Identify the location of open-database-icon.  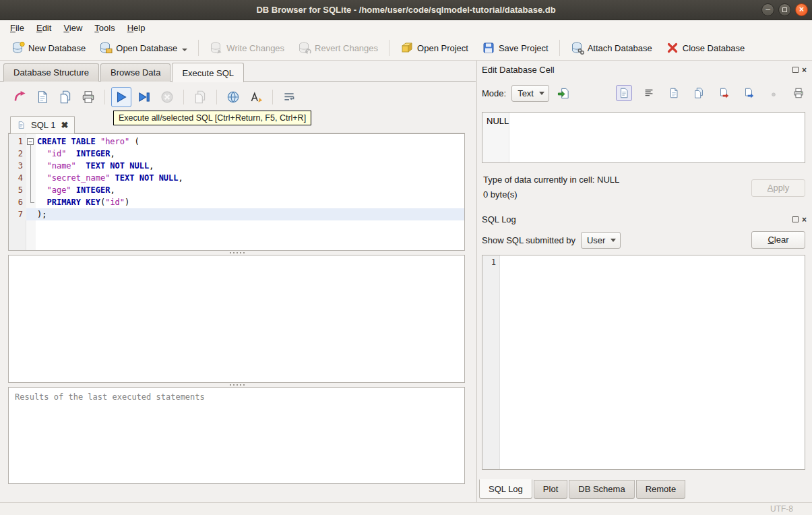
(106, 48).